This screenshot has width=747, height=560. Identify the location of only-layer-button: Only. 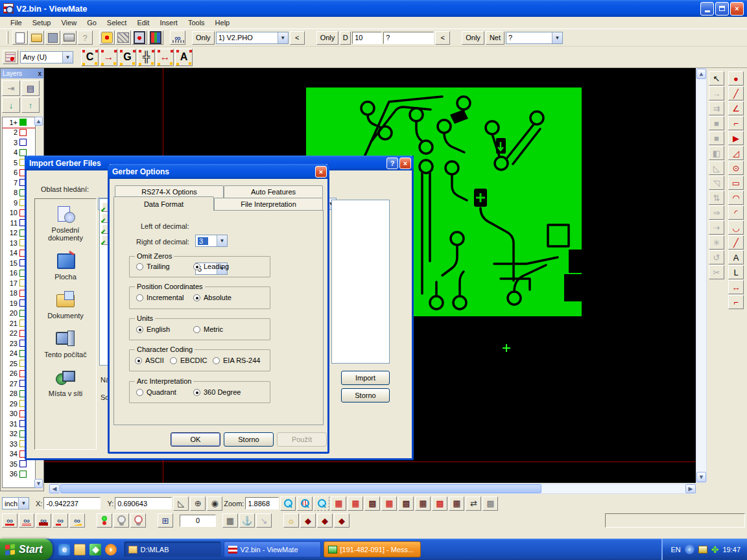
(204, 38).